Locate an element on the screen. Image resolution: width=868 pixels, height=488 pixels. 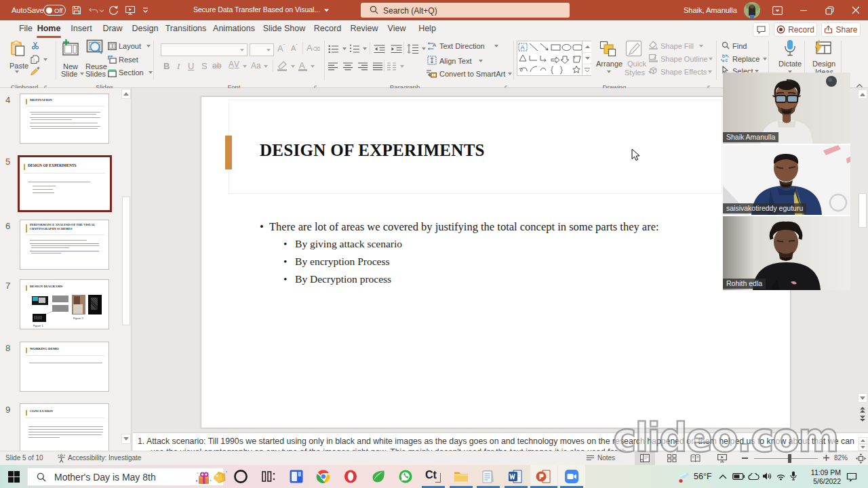
paste-icon is located at coordinates (18, 49).